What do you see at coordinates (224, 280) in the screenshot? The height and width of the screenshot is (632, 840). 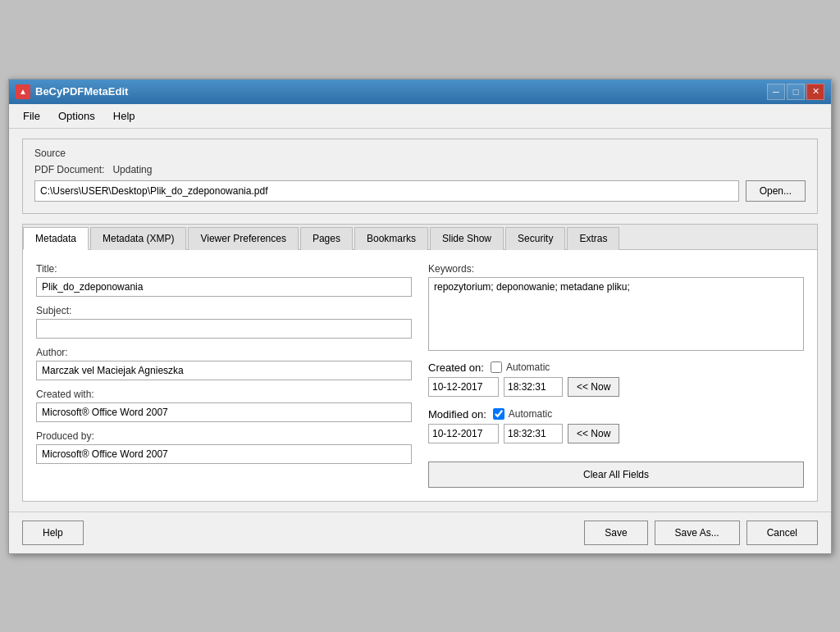 I see `title-field-group: Title:` at bounding box center [224, 280].